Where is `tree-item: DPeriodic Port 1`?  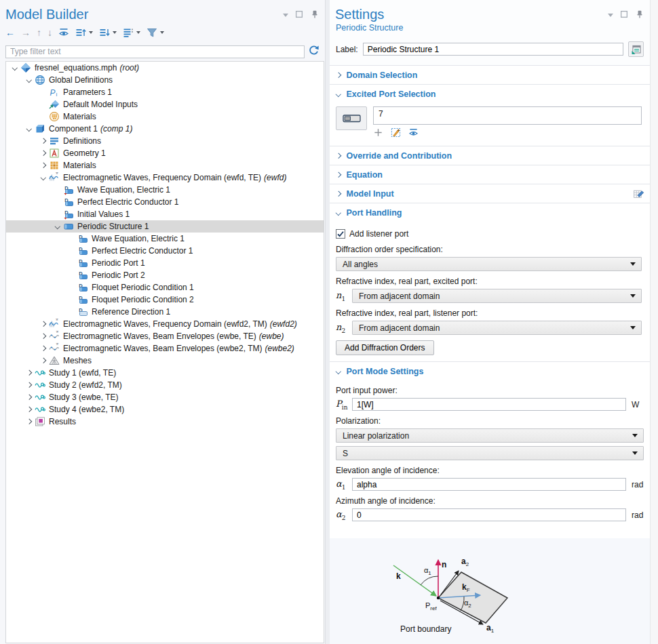 tree-item: DPeriodic Port 1 is located at coordinates (165, 263).